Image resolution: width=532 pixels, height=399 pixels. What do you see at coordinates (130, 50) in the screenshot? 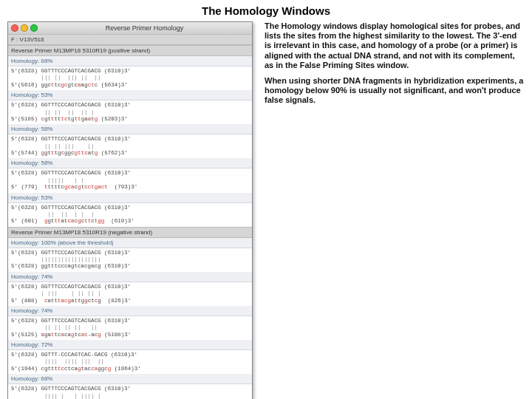
I see `section-header: Reverse Primer M13MP18 5310R19 (positive…` at bounding box center [130, 50].